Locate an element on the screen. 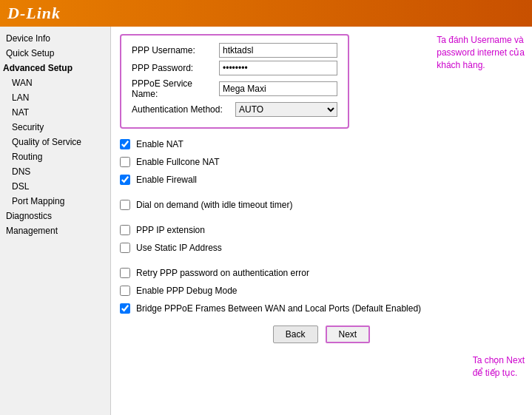 This screenshot has width=532, height=415. sidebar-section-advanced-setup: Advanced Setup is located at coordinates (55, 68).